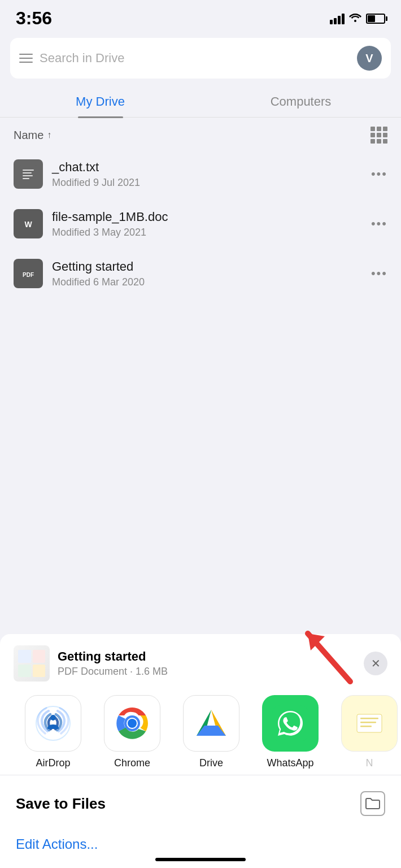  Describe the element at coordinates (200, 728) in the screenshot. I see `app-row: AirDrop Chrome` at that location.